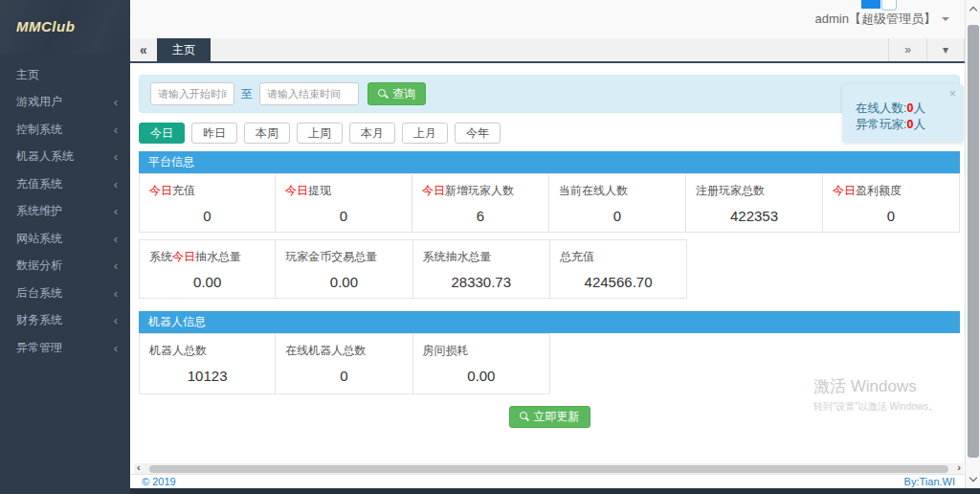  What do you see at coordinates (159, 482) in the screenshot?
I see `copyright-text: © 2019` at bounding box center [159, 482].